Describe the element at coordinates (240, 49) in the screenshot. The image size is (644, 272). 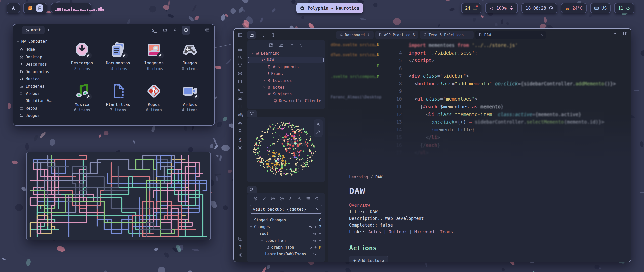
I see `home-icon` at that location.